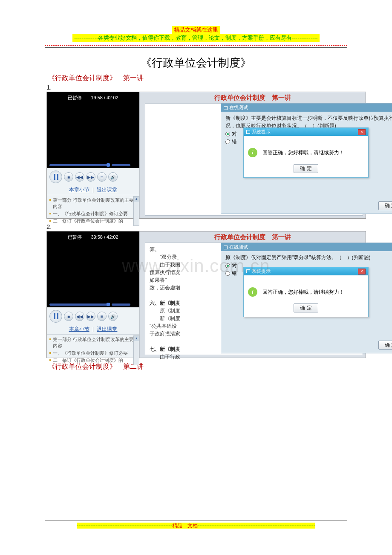 The height and width of the screenshot is (555, 392). What do you see at coordinates (196, 38) in the screenshot?
I see `header-line2: -------------各类专业好文档，值得你下载，教育，管理，论文，制度，方…` at bounding box center [196, 38].